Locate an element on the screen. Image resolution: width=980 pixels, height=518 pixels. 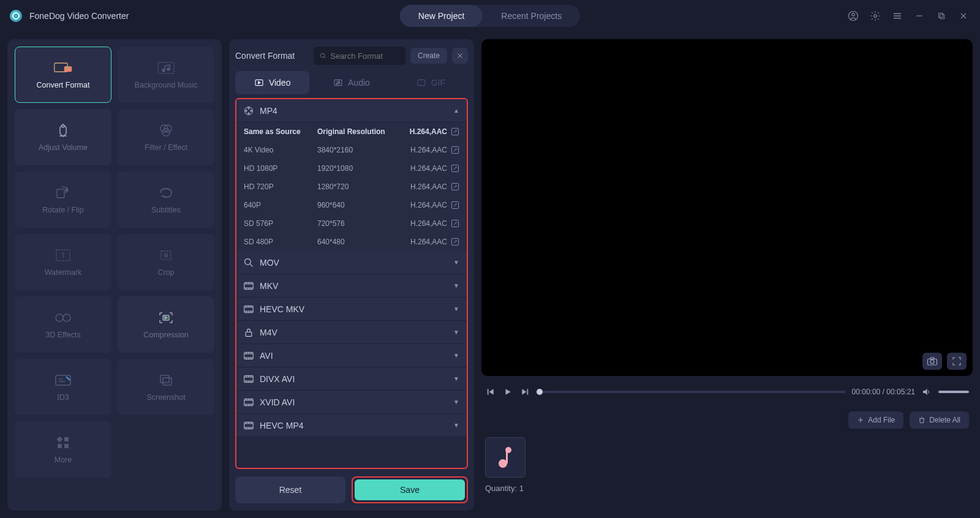
play-button is located at coordinates (508, 392).